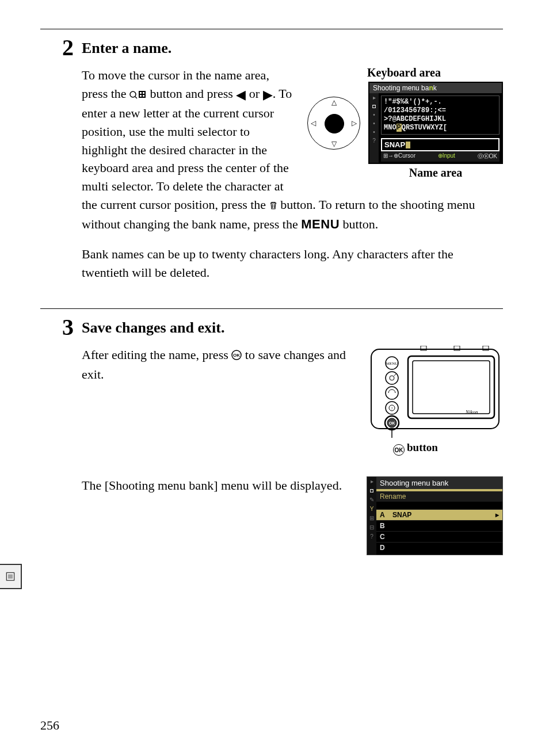 This screenshot has width=549, height=756. What do you see at coordinates (436, 173) in the screenshot?
I see `name-area-label: Name area` at bounding box center [436, 173].